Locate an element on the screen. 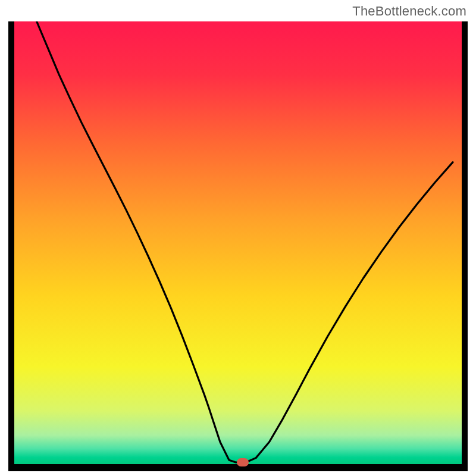 The image size is (476, 476). attribution-label: TheBottleneck.com is located at coordinates (409, 11).